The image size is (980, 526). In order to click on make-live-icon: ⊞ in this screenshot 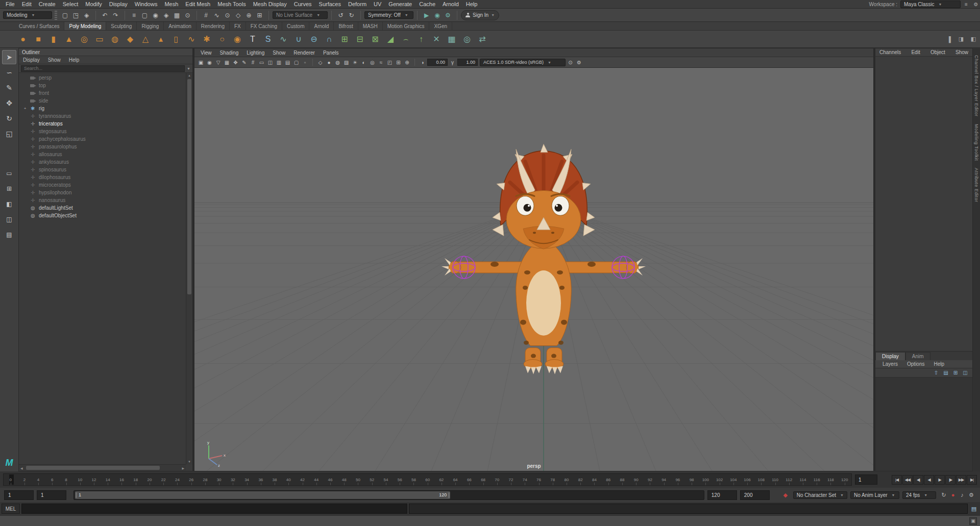, I will do `click(259, 15)`.